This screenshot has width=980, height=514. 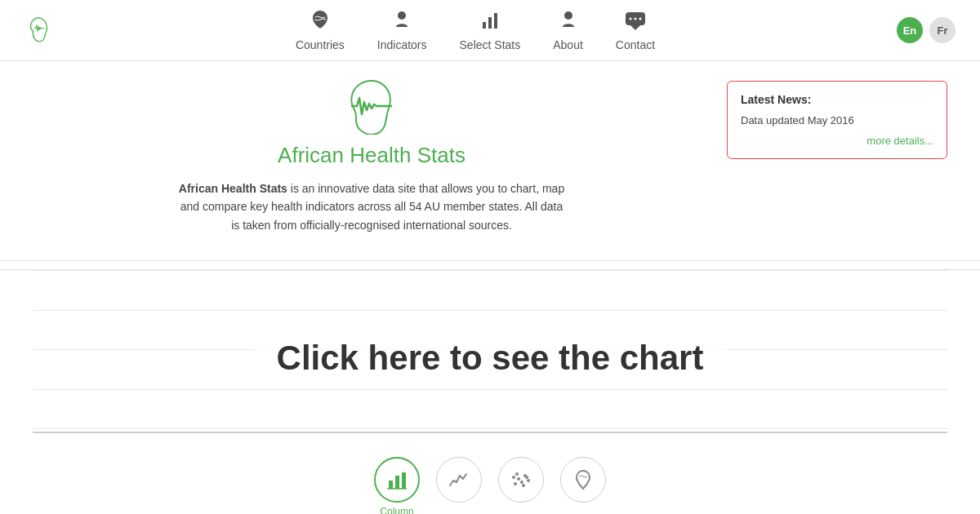 I want to click on nav-item-about: About, so click(x=568, y=30).